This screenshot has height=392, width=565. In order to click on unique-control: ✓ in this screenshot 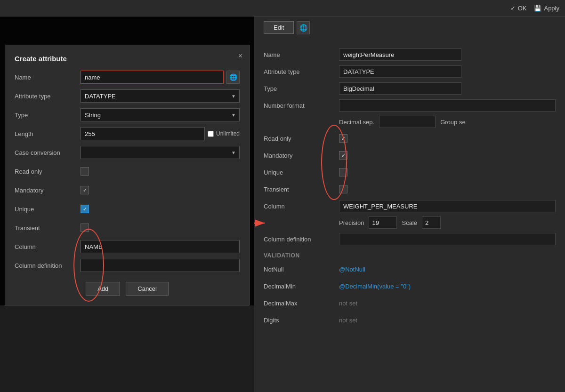, I will do `click(160, 209)`.